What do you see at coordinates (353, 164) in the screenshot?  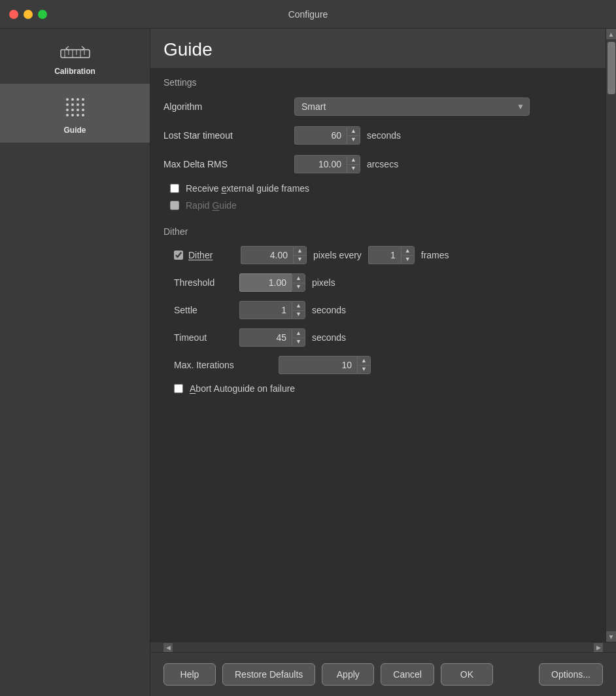 I see `max-delta-rms-buttons: ▲ ▼` at bounding box center [353, 164].